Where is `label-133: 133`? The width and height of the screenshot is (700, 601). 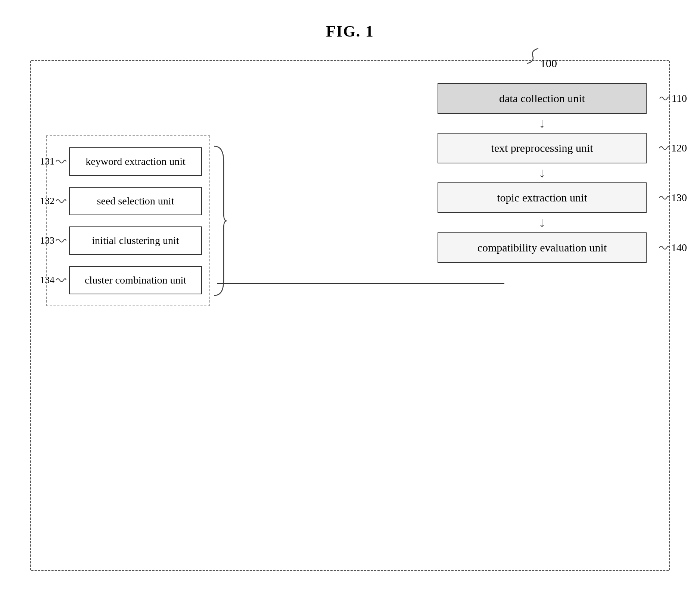
label-133: 133 is located at coordinates (53, 241).